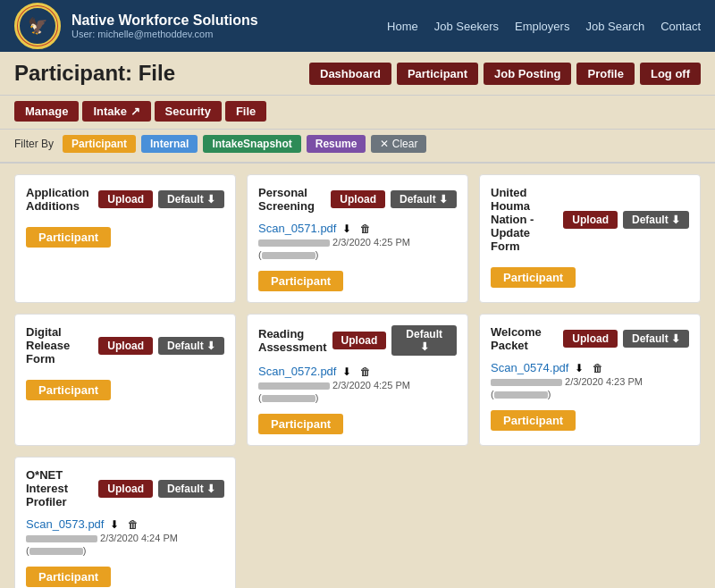 The width and height of the screenshot is (715, 588). What do you see at coordinates (59, 199) in the screenshot?
I see `card-title-application-additions: Application Additions` at bounding box center [59, 199].